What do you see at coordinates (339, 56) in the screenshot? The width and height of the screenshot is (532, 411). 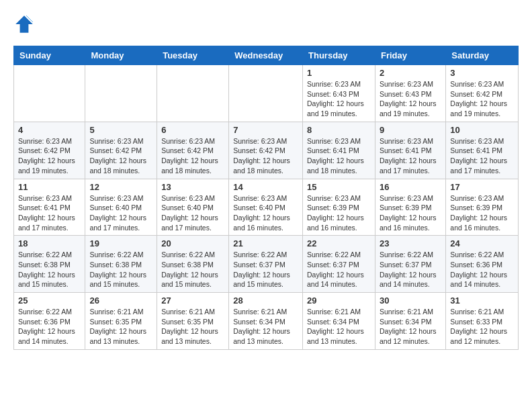 I see `col-header-thursday: Thursday` at bounding box center [339, 56].